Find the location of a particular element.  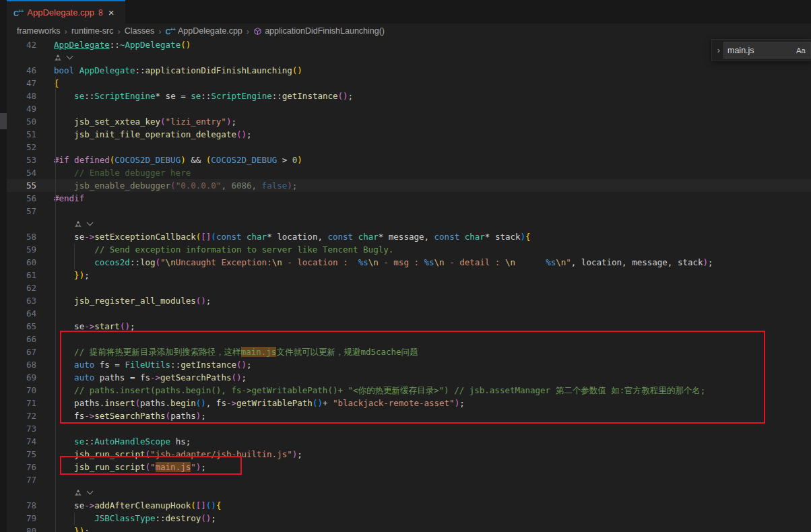

breadcrumb-item-applicationdidfinishlaunching-: applicationDidFinishLaunching() is located at coordinates (319, 31).